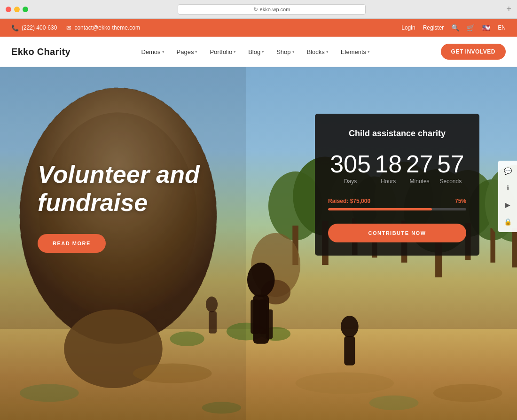 The image size is (517, 420). I want to click on nav-item-label: Portfolio, so click(221, 52).